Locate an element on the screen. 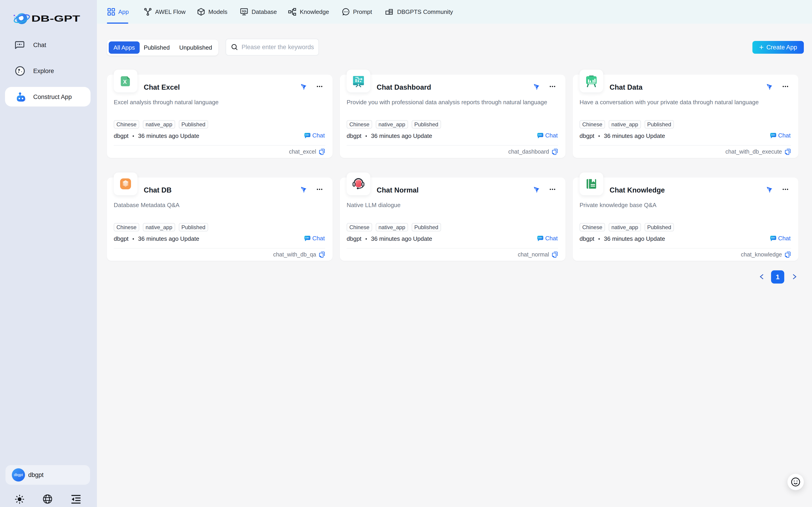  svg-text: DB-GPT is located at coordinates (56, 19).